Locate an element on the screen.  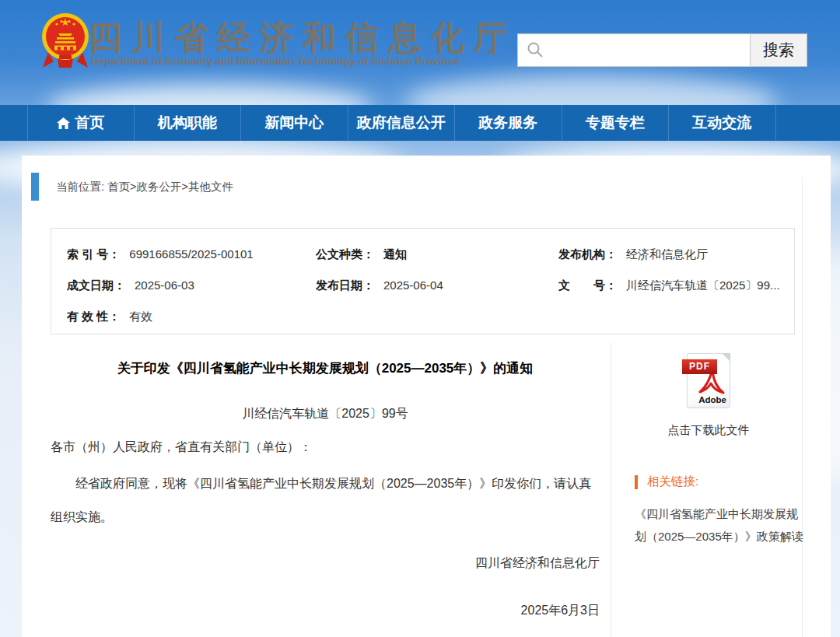
document-paragraph: 经省政府同意，现将《四川省氢能产业中长期发展规划（2025—2035年）》印发你… is located at coordinates (325, 500).